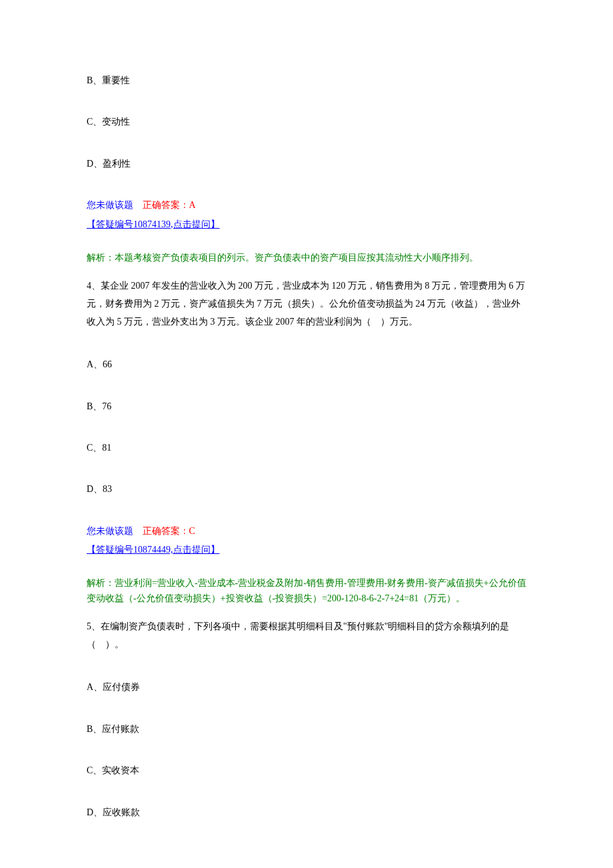 This screenshot has height=868, width=613. What do you see at coordinates (306, 407) in the screenshot?
I see `q4-option-b: B、76` at bounding box center [306, 407].